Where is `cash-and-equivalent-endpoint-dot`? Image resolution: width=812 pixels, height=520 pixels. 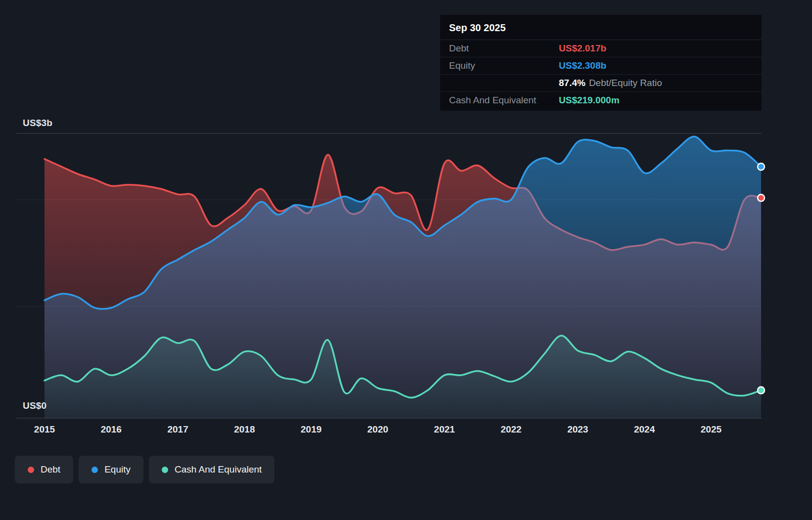 cash-and-equivalent-endpoint-dot is located at coordinates (761, 390).